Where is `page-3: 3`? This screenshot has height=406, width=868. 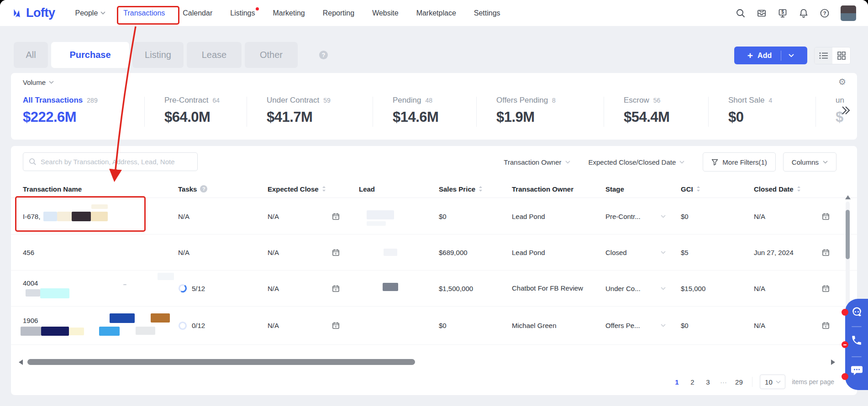
page-3: 3 is located at coordinates (708, 382).